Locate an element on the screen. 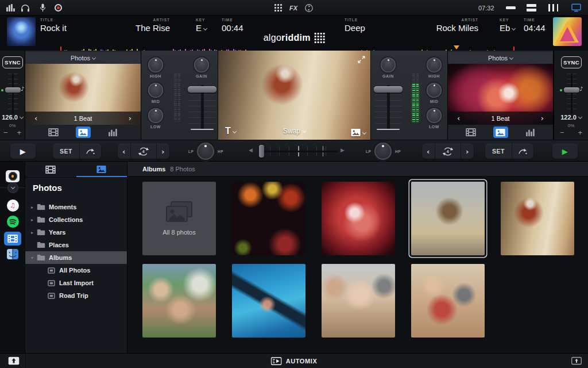 The image size is (588, 368). deck1-key: KEY E is located at coordinates (201, 25).